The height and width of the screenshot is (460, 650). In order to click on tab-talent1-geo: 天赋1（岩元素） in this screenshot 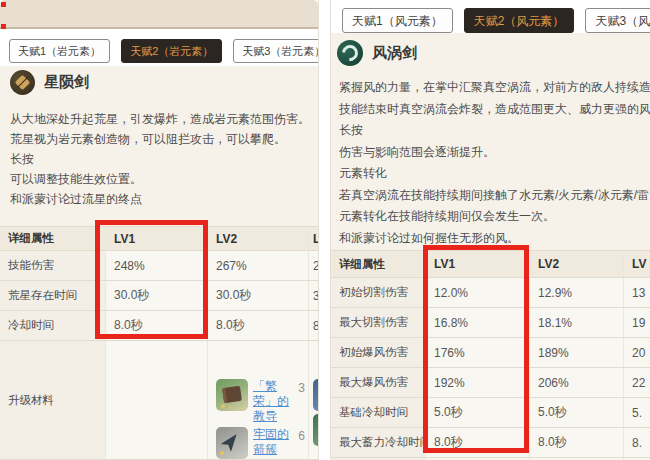, I will do `click(60, 51)`.